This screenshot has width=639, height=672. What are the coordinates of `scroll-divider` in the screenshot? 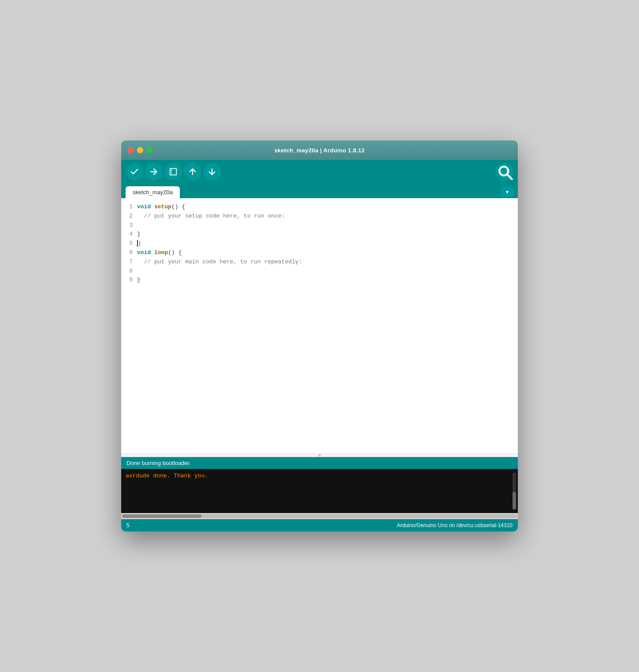 It's located at (320, 455).